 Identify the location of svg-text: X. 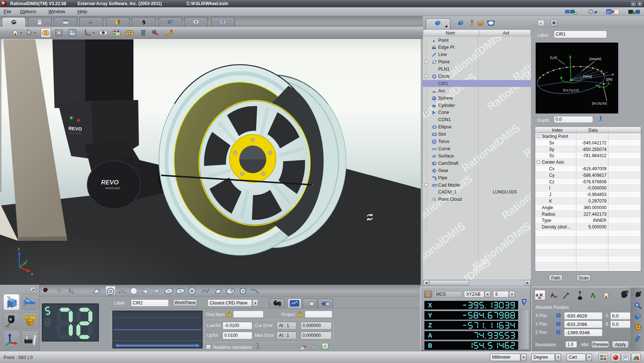
(32, 274).